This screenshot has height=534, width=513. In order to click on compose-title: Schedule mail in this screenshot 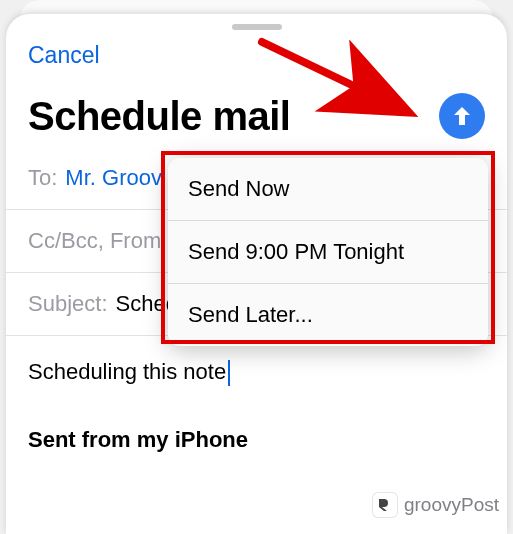, I will do `click(159, 116)`.